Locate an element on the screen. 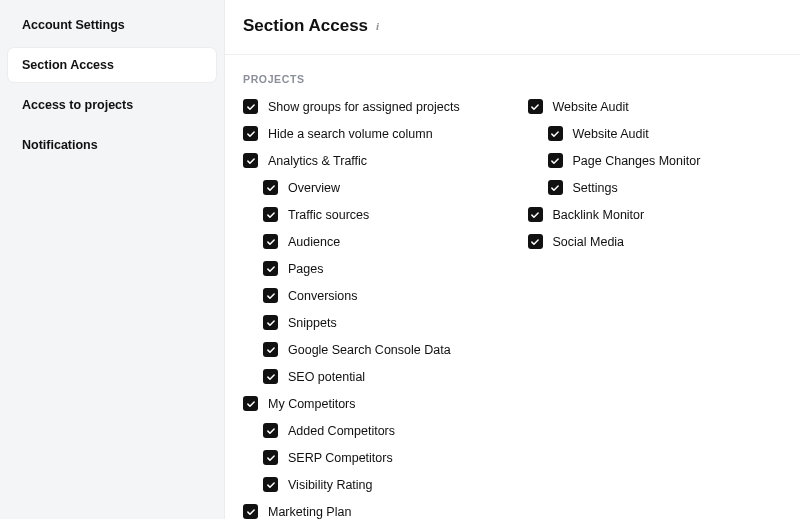  group-heading-projects: PROJECTS is located at coordinates (512, 79).